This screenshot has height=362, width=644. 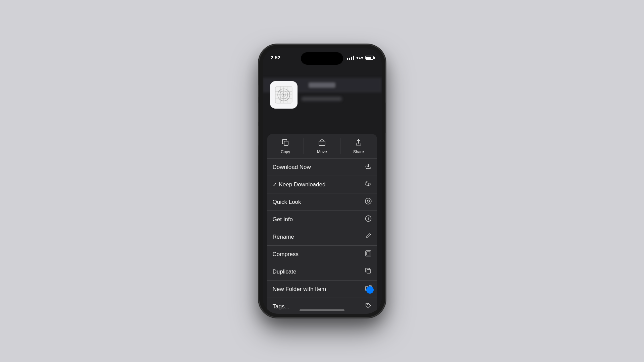 I want to click on keep-downloaded-check: ✓, so click(x=275, y=185).